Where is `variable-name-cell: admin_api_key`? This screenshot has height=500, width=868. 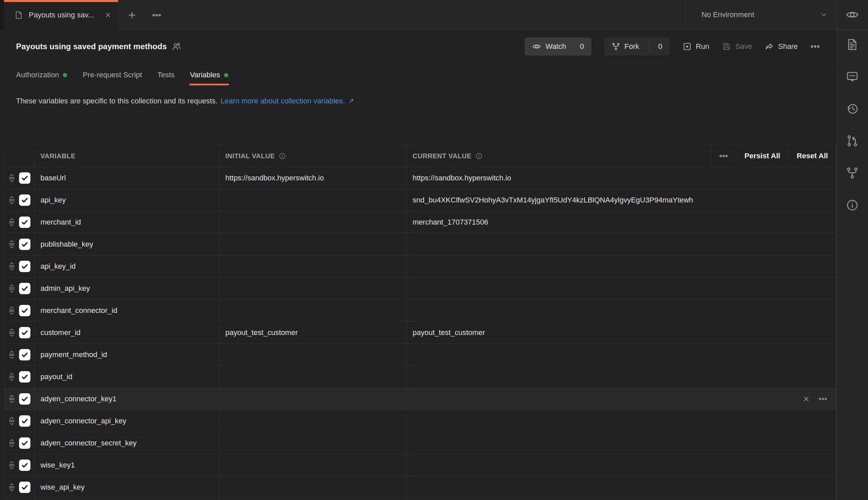 variable-name-cell: admin_api_key is located at coordinates (127, 288).